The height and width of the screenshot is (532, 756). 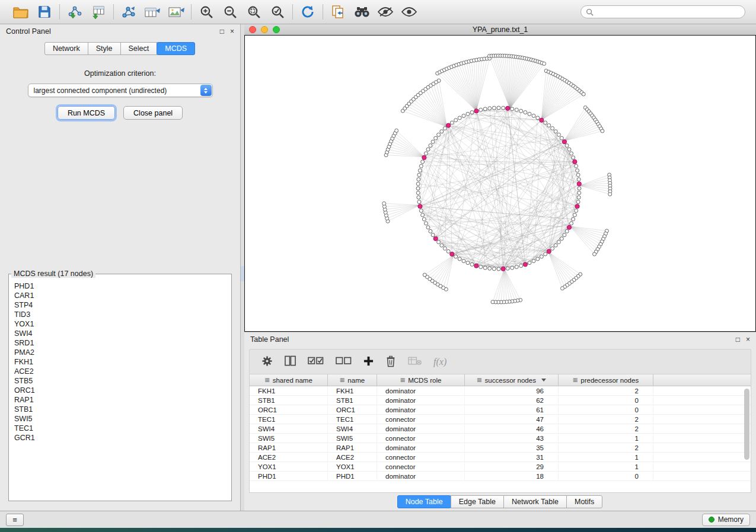 What do you see at coordinates (120, 428) in the screenshot?
I see `mcds-result-item: TEC1` at bounding box center [120, 428].